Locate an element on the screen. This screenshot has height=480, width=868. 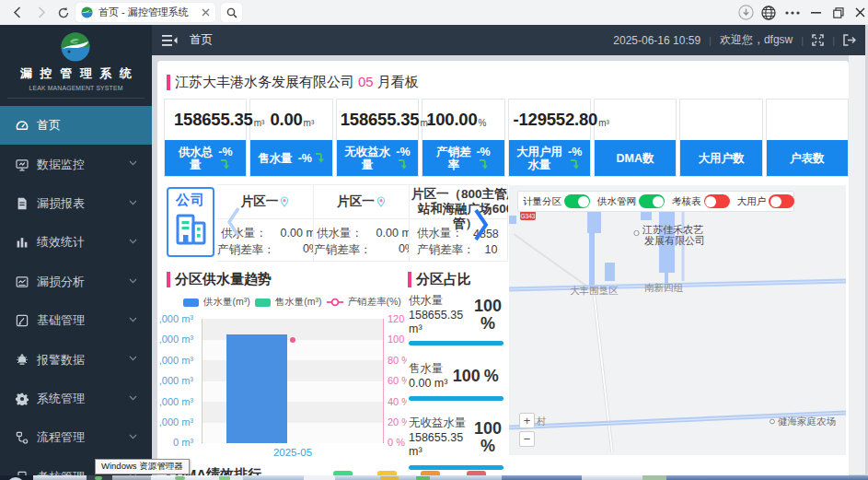
windows-taskbar is located at coordinates (434, 477).